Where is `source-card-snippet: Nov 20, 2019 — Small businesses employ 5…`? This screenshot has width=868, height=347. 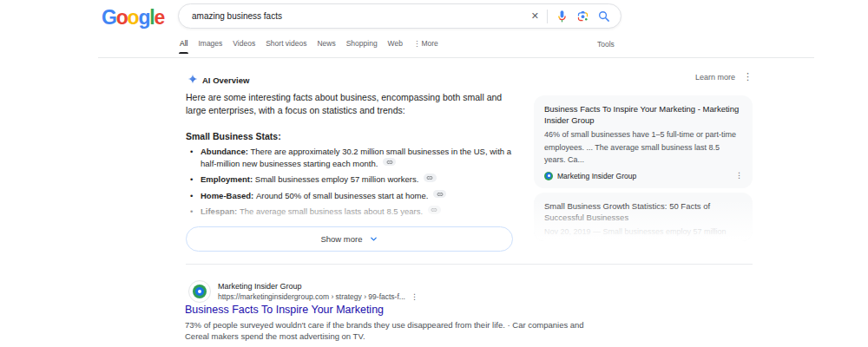 source-card-snippet: Nov 20, 2019 — Small businesses employ 5… is located at coordinates (643, 233).